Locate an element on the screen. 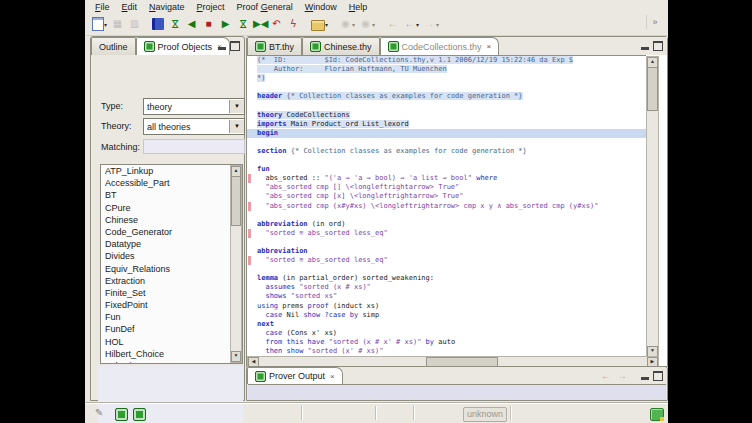 The width and height of the screenshot is (752, 423). console-icon is located at coordinates (657, 414).